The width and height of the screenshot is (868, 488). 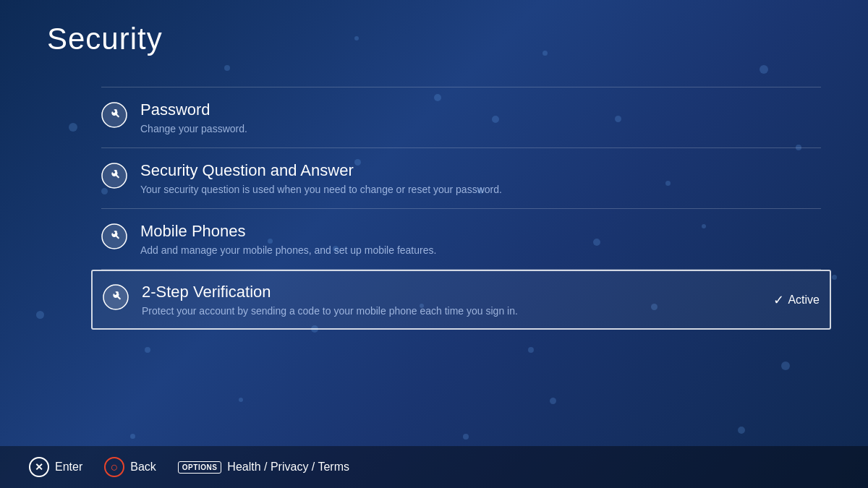 I want to click on wrench-icon-two-step, so click(x=116, y=297).